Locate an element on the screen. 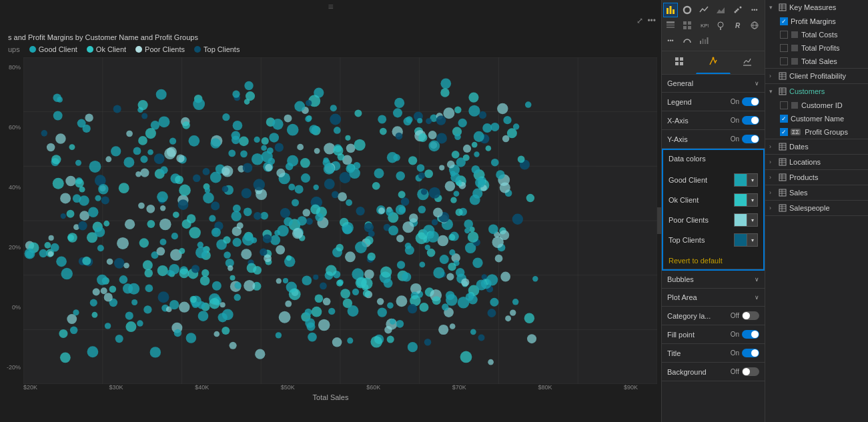  viz-btn-kpi: KPI is located at coordinates (704, 25).